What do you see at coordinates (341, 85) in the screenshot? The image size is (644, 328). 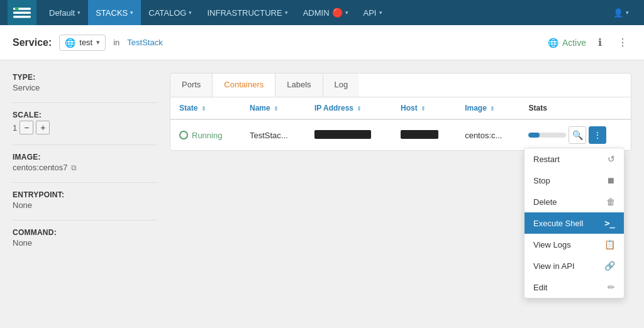 I see `tab-log: Log` at bounding box center [341, 85].